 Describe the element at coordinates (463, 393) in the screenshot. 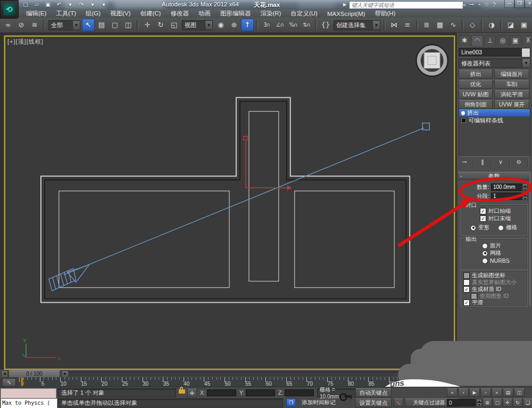

I see `previous-frame-icon: ‹` at that location.